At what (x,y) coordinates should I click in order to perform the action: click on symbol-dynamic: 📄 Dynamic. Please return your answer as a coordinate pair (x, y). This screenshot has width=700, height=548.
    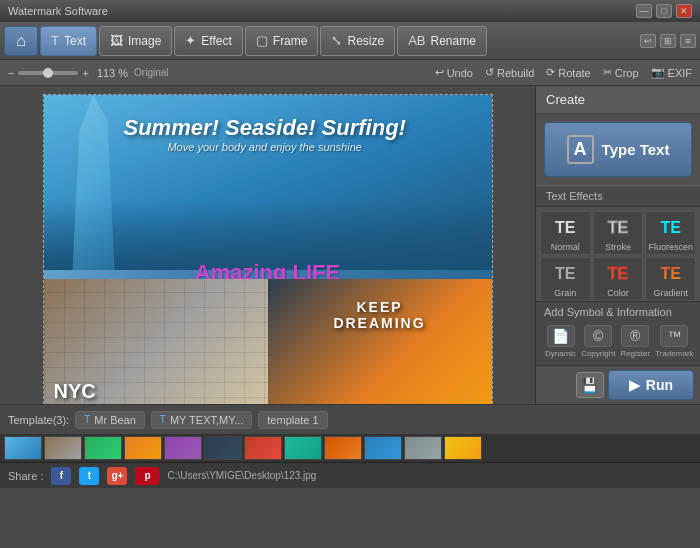
    Looking at the image, I should click on (560, 342).